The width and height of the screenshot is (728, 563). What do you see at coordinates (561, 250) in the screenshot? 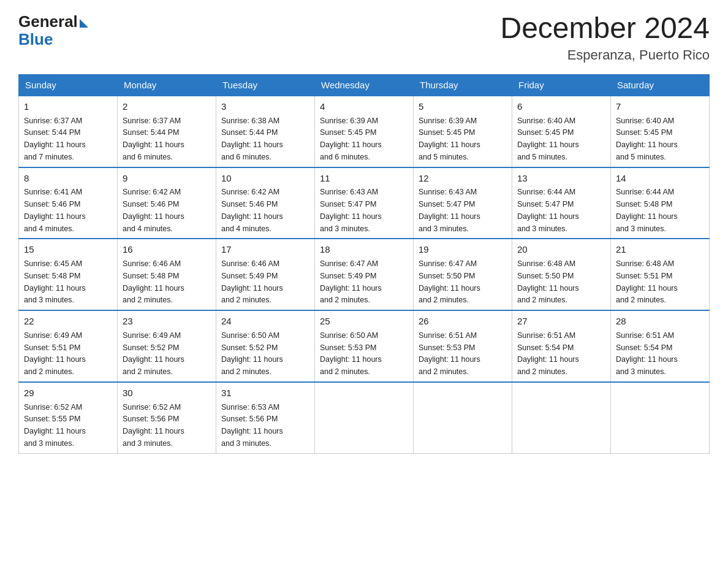
I see `day-number: 20` at bounding box center [561, 250].